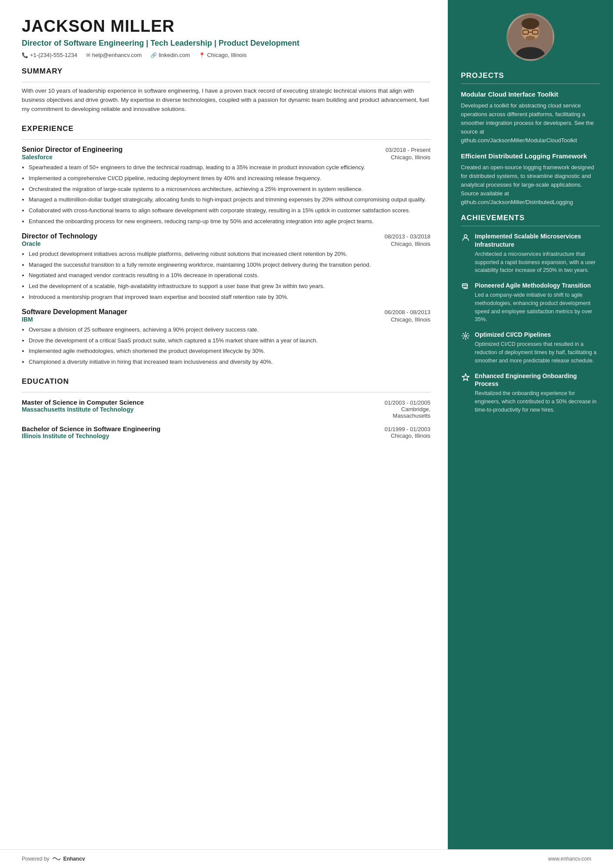  I want to click on candidate-title: Director of Software Engineering | Tech …, so click(226, 44).